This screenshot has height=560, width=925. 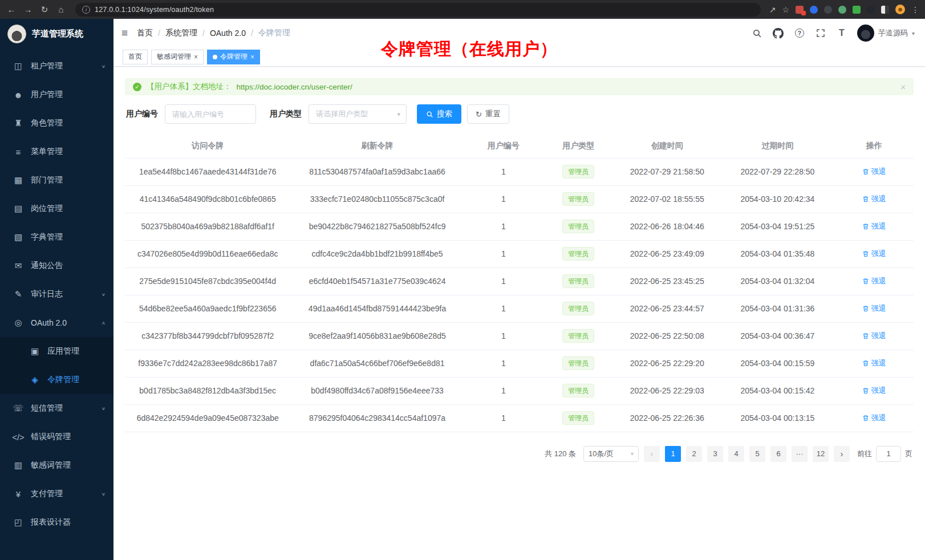 I want to click on page-button-6: 6, so click(x=778, y=454).